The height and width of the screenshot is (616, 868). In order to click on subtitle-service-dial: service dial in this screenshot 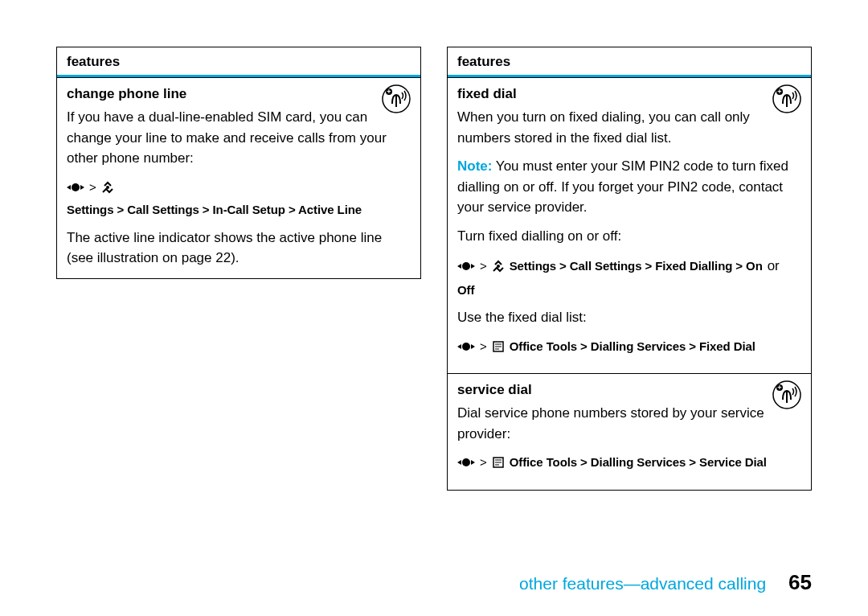, I will do `click(629, 390)`.